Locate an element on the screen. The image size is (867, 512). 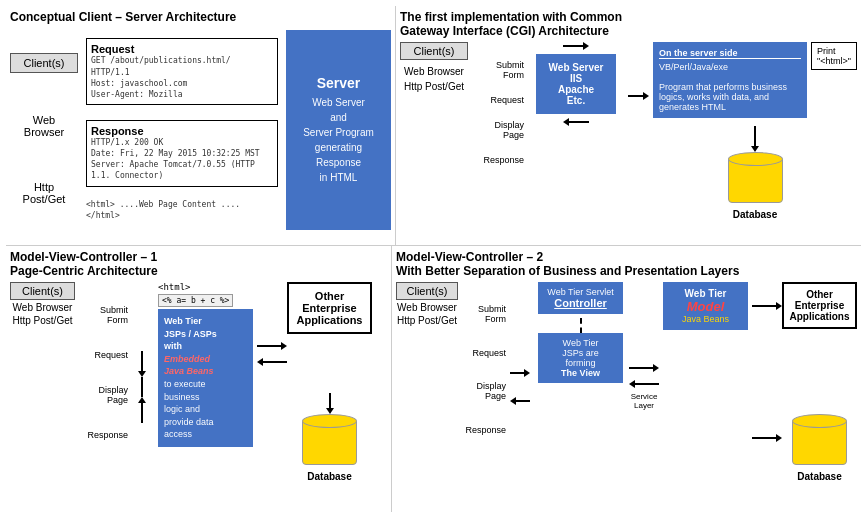
request-box: Request GET /about/publications.html/ HT… is located at coordinates (182, 72).